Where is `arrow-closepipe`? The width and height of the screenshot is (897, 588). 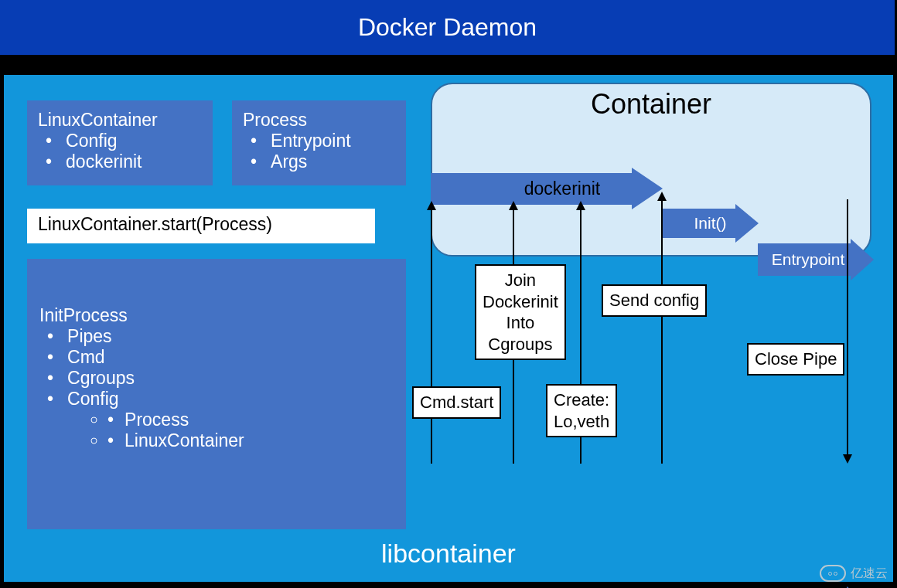
arrow-closepipe is located at coordinates (848, 327).